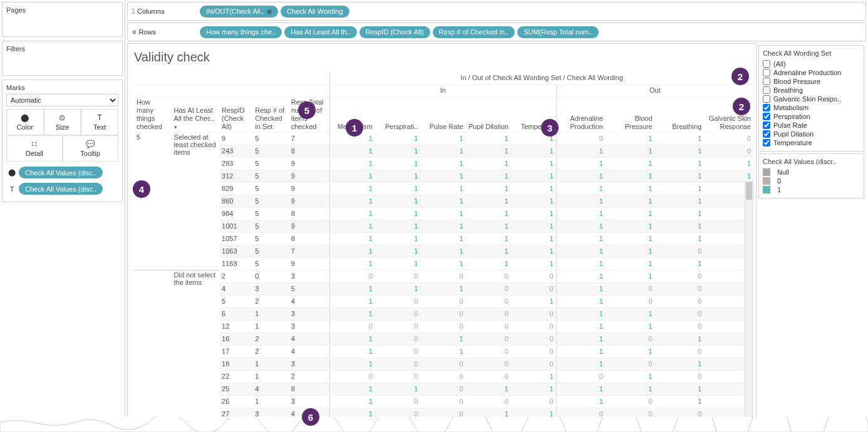 The height and width of the screenshot is (432, 868). I want to click on table-row: 105758111111110, so click(443, 239).